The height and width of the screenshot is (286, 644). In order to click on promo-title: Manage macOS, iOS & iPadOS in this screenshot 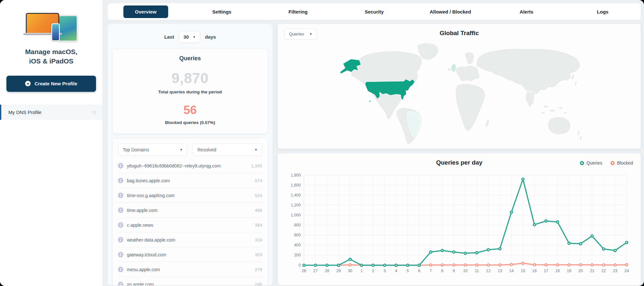, I will do `click(51, 57)`.